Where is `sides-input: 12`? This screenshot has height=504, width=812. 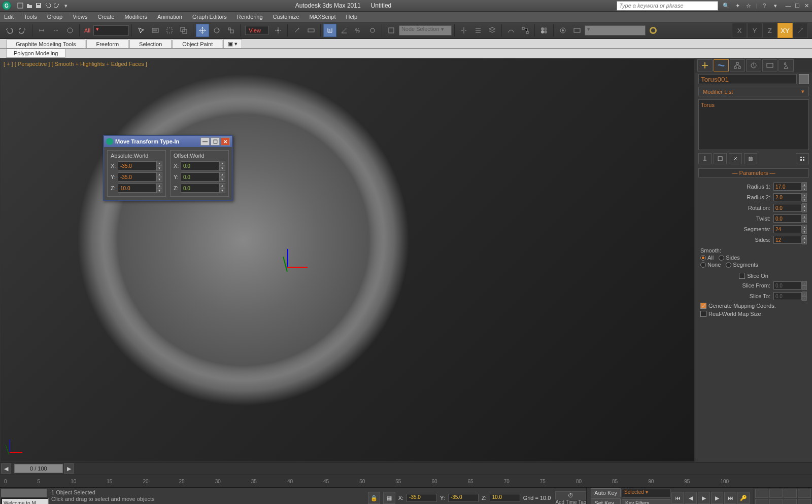 sides-input: 12 is located at coordinates (788, 240).